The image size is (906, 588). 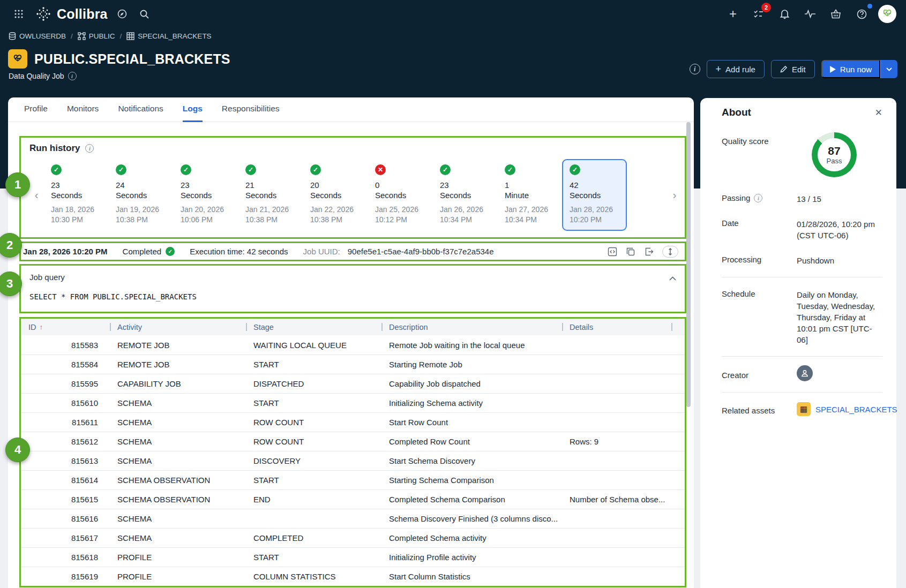 I want to click on date-label: Date, so click(x=759, y=230).